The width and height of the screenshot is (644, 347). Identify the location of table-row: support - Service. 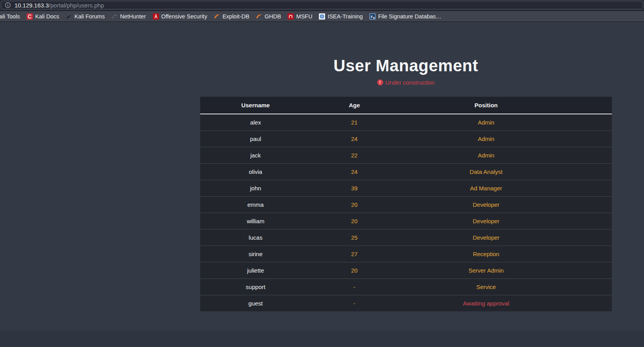
(406, 287).